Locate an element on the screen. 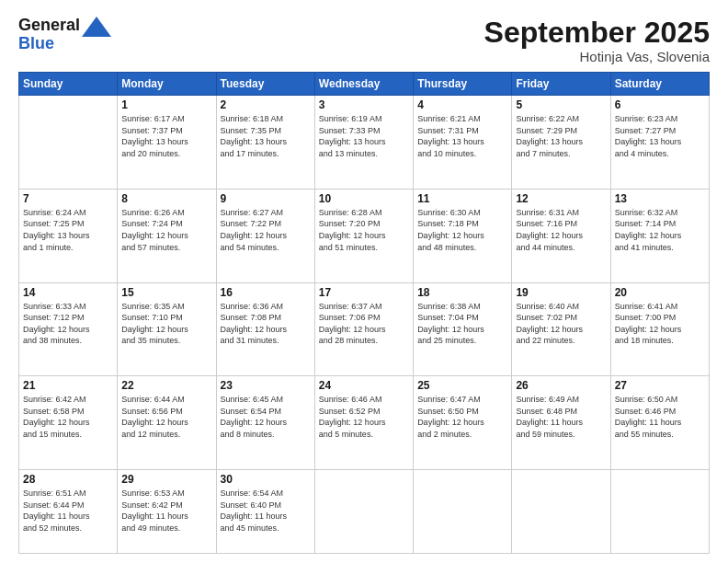 This screenshot has width=728, height=563. day-number: 22 is located at coordinates (166, 385).